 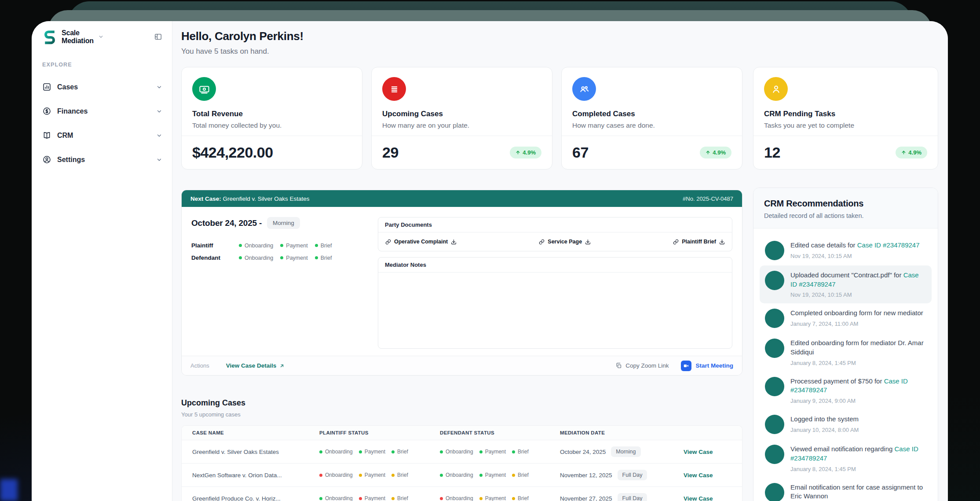 What do you see at coordinates (707, 366) in the screenshot?
I see `start-meeting-button: Start Meeting` at bounding box center [707, 366].